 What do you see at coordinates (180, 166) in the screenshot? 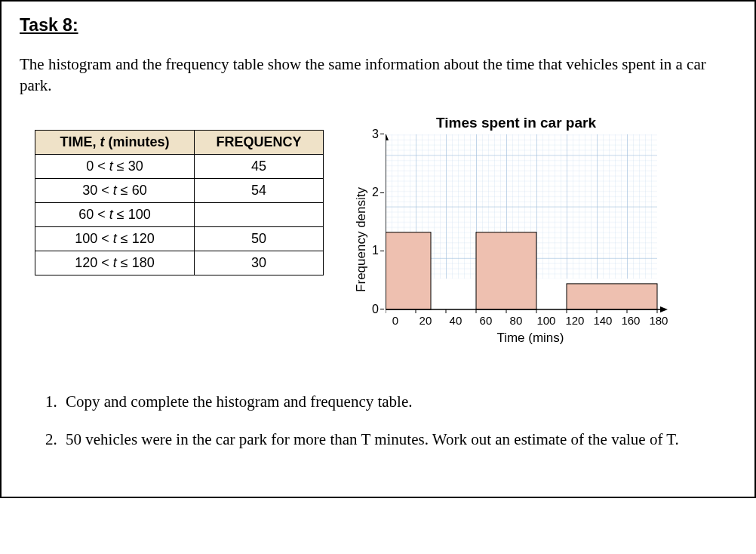
I see `table-row: 0 < t ≤ 30 45` at bounding box center [180, 166].